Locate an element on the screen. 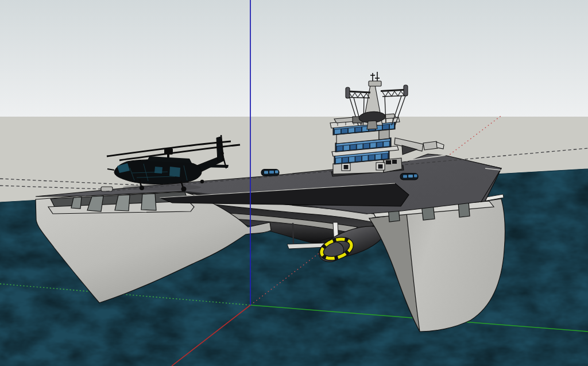 This screenshot has height=366, width=588. tail-stabilizer is located at coordinates (214, 166).